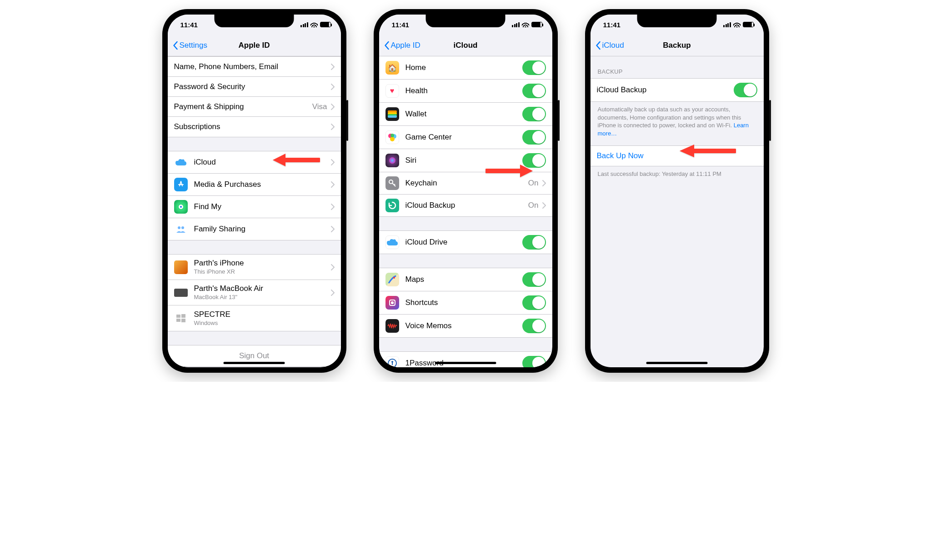 The image size is (931, 560). What do you see at coordinates (255, 87) in the screenshot?
I see `row-password-security: Password & Security` at bounding box center [255, 87].